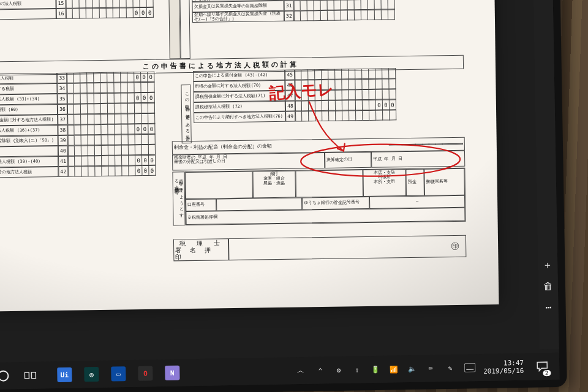 The width and height of the screenshot is (588, 392). What do you see at coordinates (31, 376) in the screenshot?
I see `task-view-button` at bounding box center [31, 376].